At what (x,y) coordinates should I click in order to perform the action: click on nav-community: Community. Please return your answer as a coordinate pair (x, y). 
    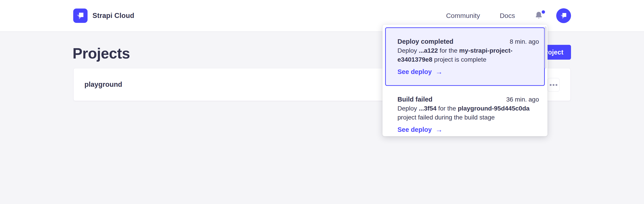
    Looking at the image, I should click on (463, 16).